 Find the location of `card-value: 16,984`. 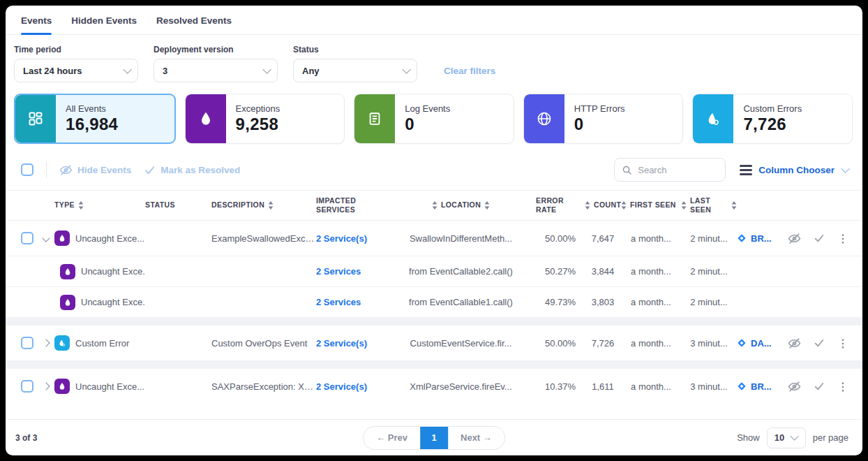

card-value: 16,984 is located at coordinates (92, 124).